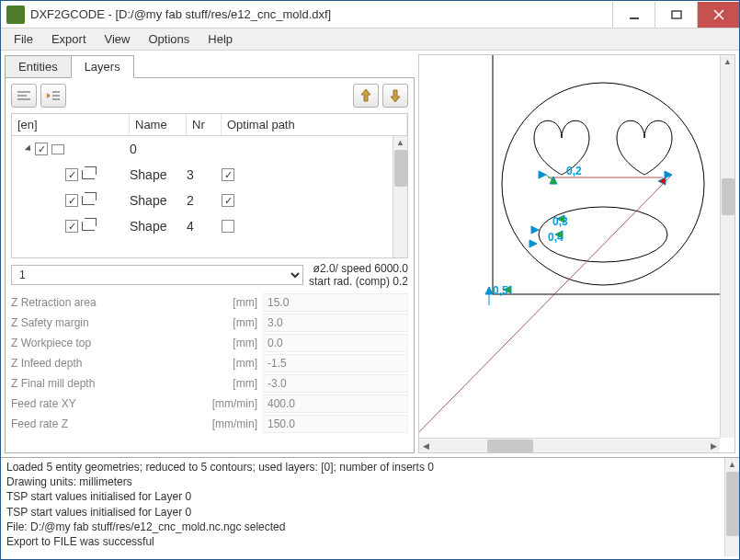  What do you see at coordinates (108, 323) in the screenshot?
I see `param-label: Z Safety margin` at bounding box center [108, 323].